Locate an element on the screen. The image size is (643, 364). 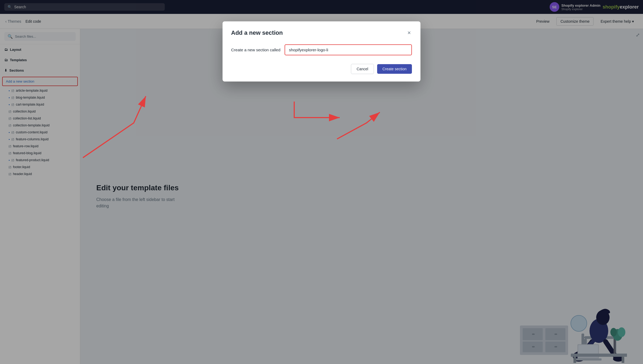
modal-body: Create a new section called is located at coordinates (322, 50).